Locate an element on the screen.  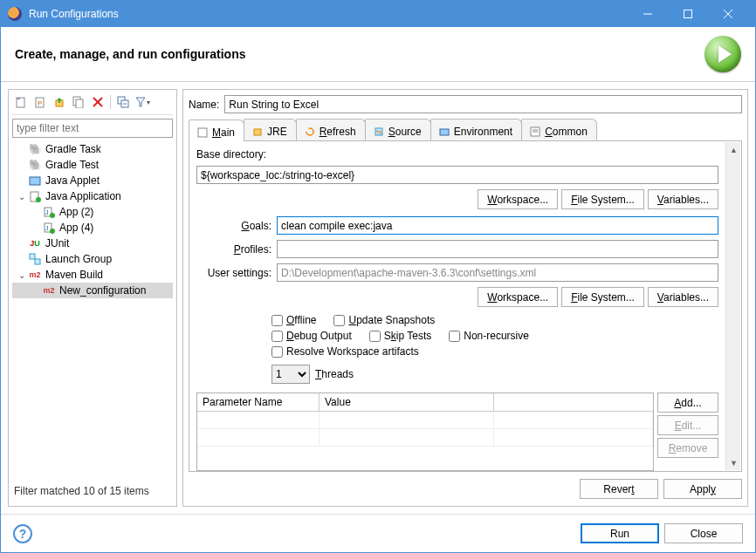
vertical-scrollbar: ▲▼ is located at coordinates (733, 306).